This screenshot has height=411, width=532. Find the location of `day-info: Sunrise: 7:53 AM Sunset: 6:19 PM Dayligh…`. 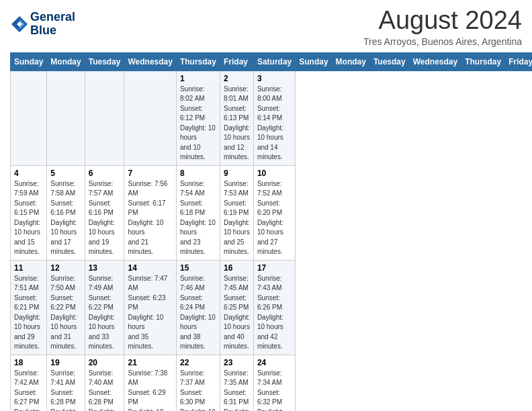

day-info: Sunrise: 7:53 AM Sunset: 6:19 PM Dayligh… is located at coordinates (236, 218).